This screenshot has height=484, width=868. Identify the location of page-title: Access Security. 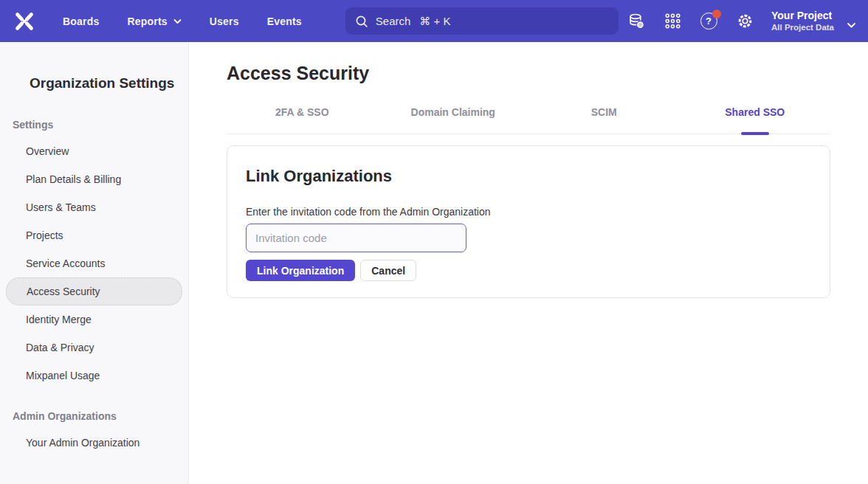
(548, 74).